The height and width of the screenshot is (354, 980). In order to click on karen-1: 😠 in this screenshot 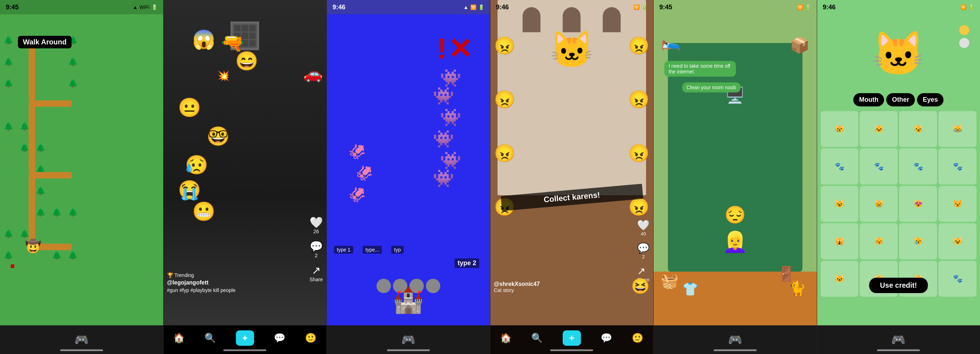, I will do `click(504, 46)`.